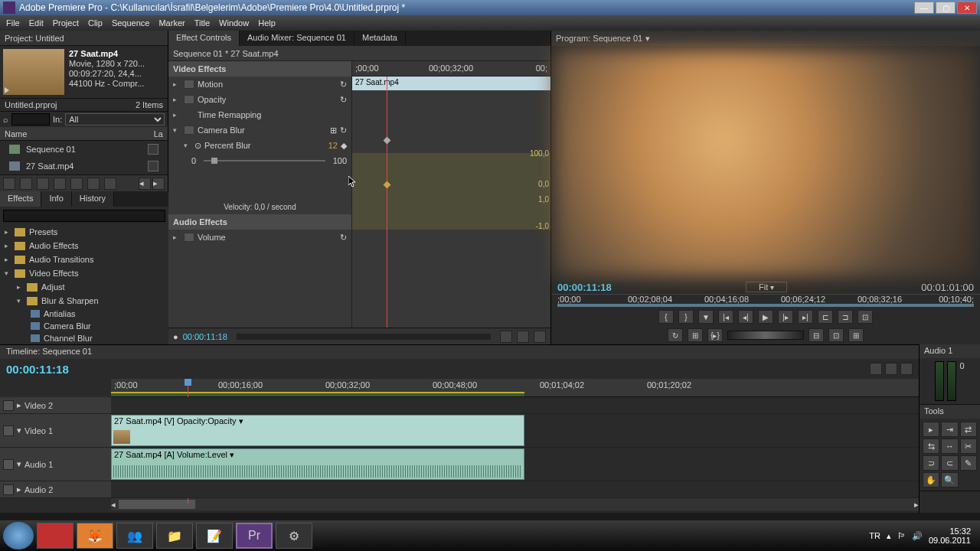 This screenshot has height=551, width=980. What do you see at coordinates (77, 184) in the screenshot?
I see `new-bin-button` at bounding box center [77, 184].